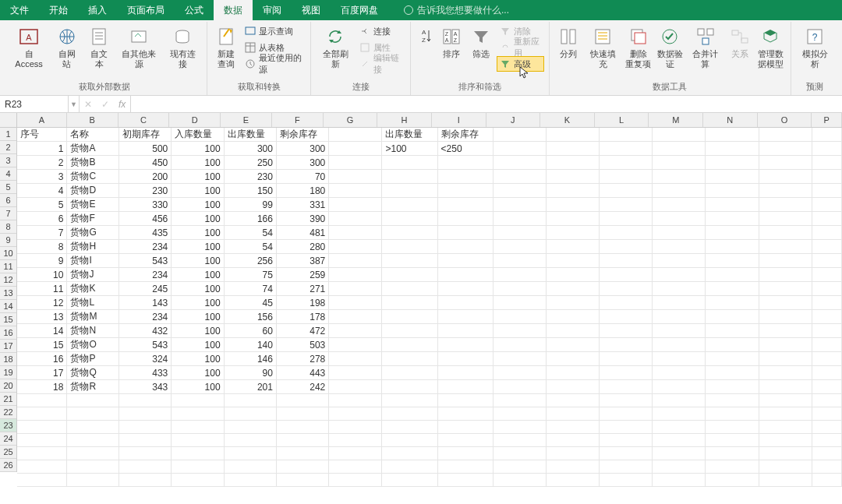 Image resolution: width=842 pixels, height=504 pixels. I want to click on cell: 230, so click(249, 177).